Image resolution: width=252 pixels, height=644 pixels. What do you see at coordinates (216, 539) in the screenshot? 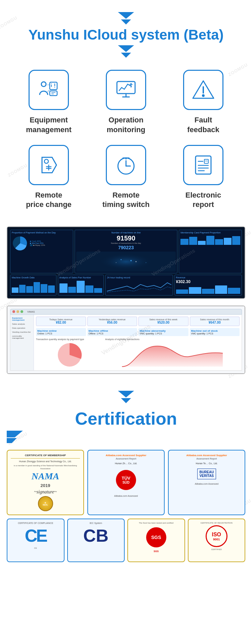
I see `iso-number: 9001` at bounding box center [216, 539].